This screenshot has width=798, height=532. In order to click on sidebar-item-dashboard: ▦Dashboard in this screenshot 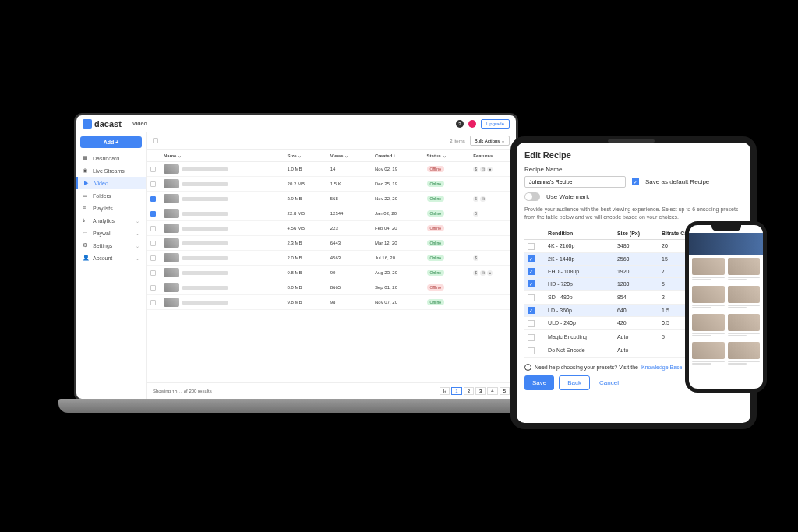, I will do `click(111, 158)`.